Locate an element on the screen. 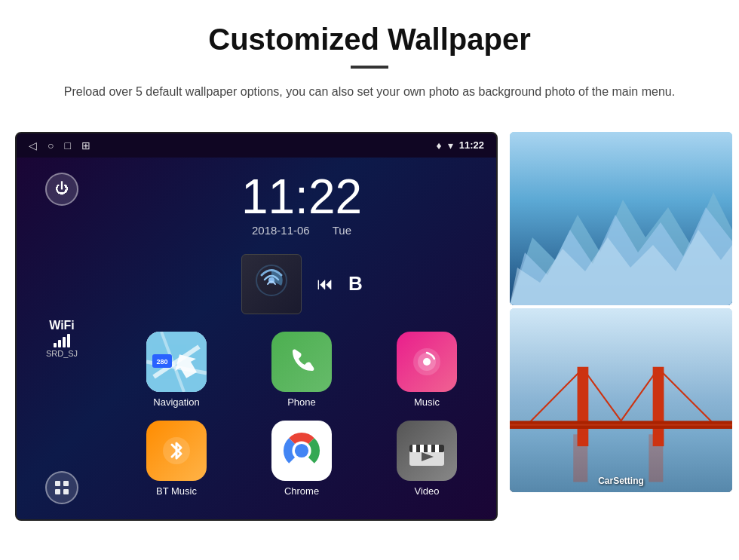 The image size is (739, 560). wifi-label: WiFi is located at coordinates (62, 326).